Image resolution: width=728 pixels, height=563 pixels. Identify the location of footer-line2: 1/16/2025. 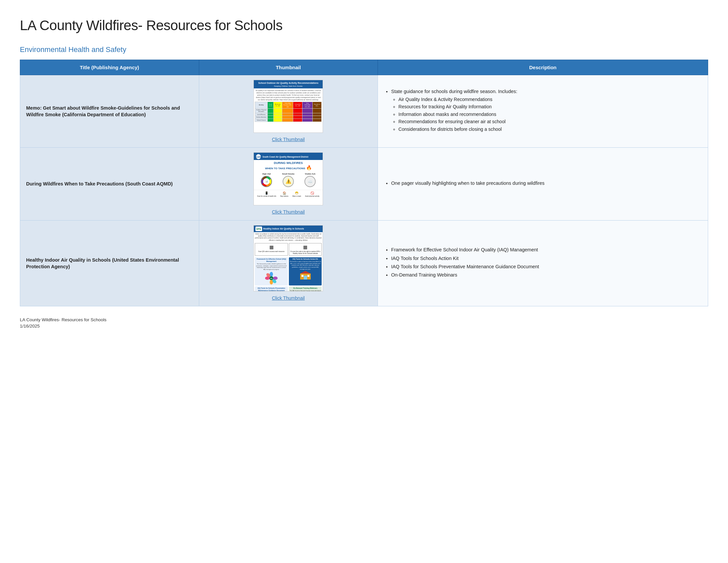
(364, 326).